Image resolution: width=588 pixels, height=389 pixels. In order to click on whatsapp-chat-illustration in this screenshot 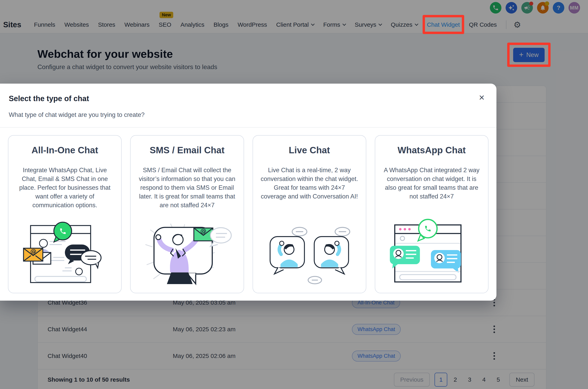, I will do `click(432, 254)`.